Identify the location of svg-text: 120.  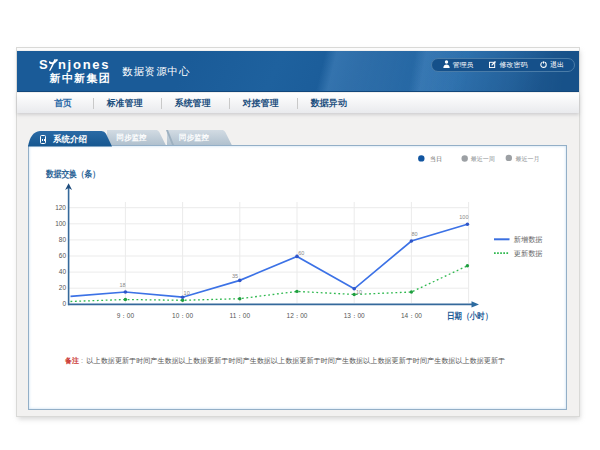
(60, 208).